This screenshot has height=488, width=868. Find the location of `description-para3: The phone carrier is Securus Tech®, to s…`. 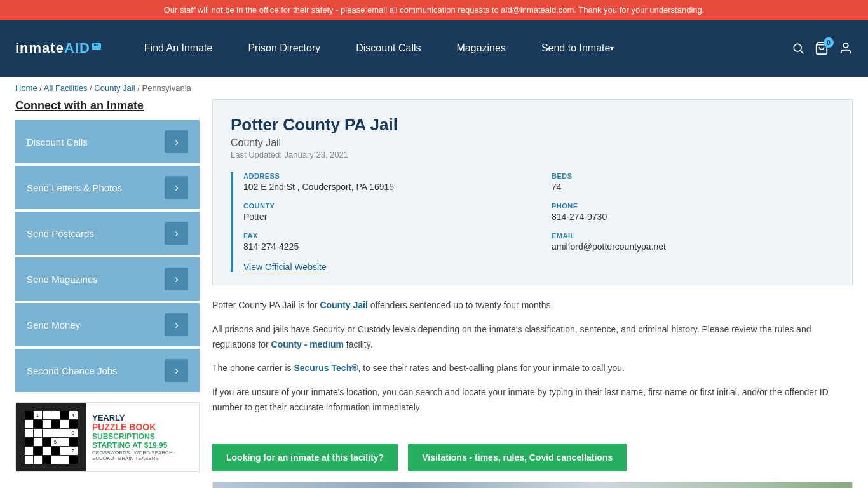

description-para3: The phone carrier is Securus Tech®, to s… is located at coordinates (532, 369).